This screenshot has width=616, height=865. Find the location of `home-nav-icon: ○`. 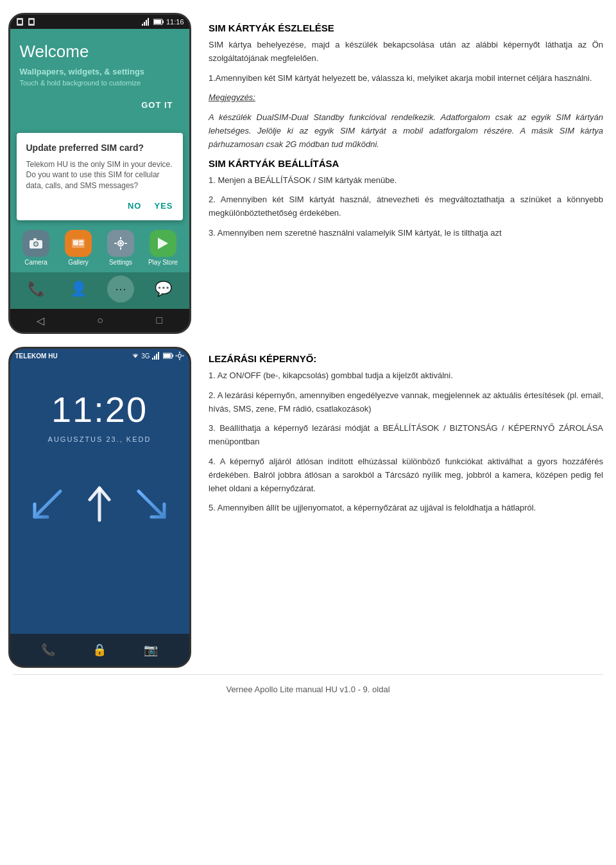

home-nav-icon: ○ is located at coordinates (100, 320).